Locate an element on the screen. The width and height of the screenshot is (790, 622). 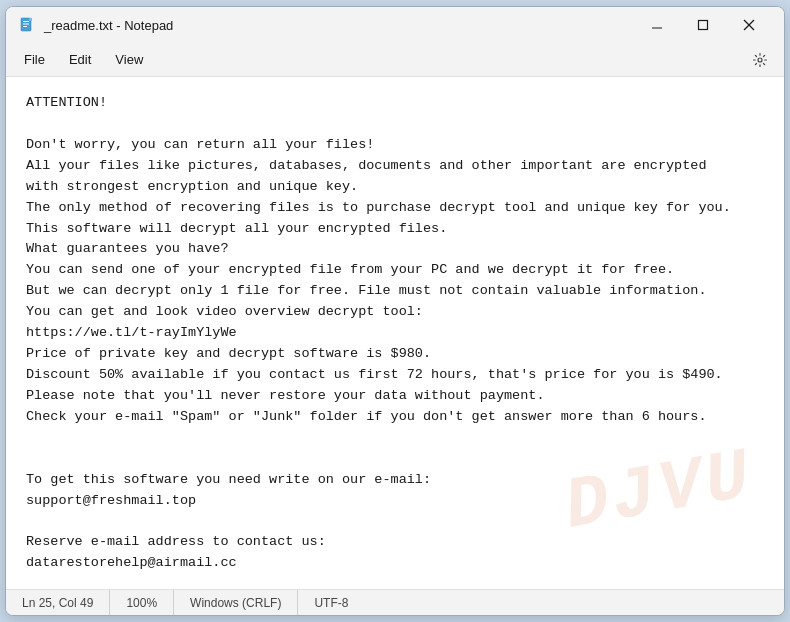
status-bar: Ln 25, Col 49 100% Windows (CRLF) UTF-8 is located at coordinates (395, 602).